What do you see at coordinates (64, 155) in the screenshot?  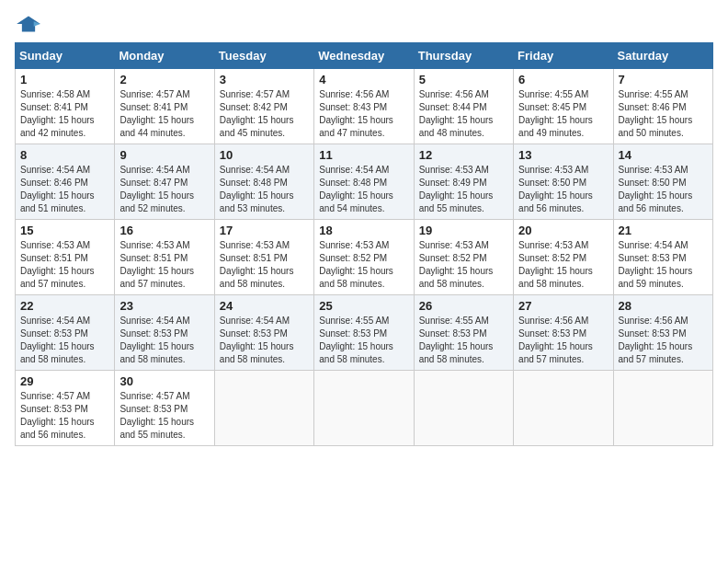 I see `day-number: 8` at bounding box center [64, 155].